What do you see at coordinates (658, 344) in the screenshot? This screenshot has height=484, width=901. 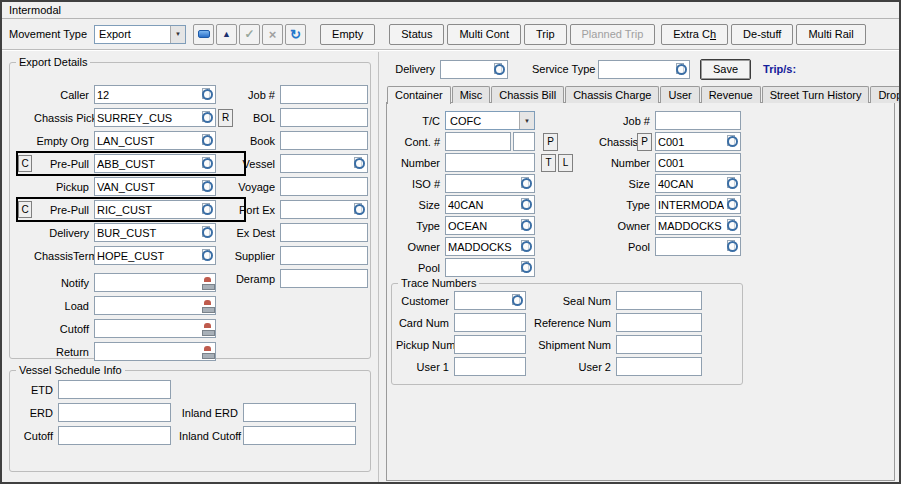 I see `shipment-num-input` at bounding box center [658, 344].